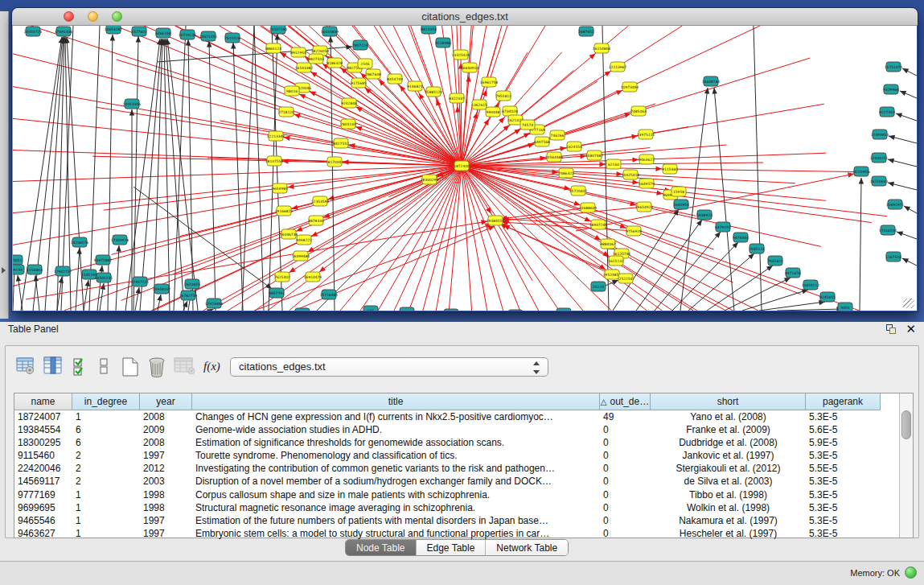  Describe the element at coordinates (316, 220) in the screenshot. I see `graph-node: 8878334` at that location.